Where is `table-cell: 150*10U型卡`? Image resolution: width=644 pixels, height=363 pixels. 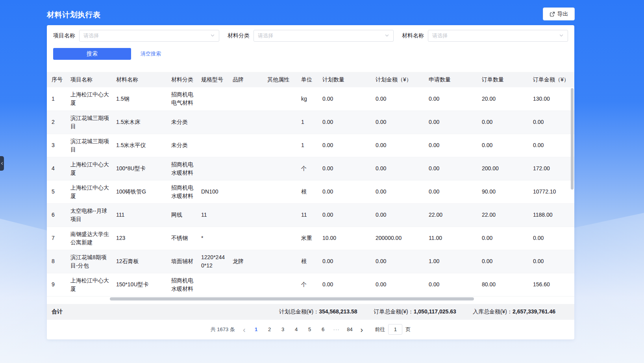 table-cell: 150*10U型卡 is located at coordinates (141, 285).